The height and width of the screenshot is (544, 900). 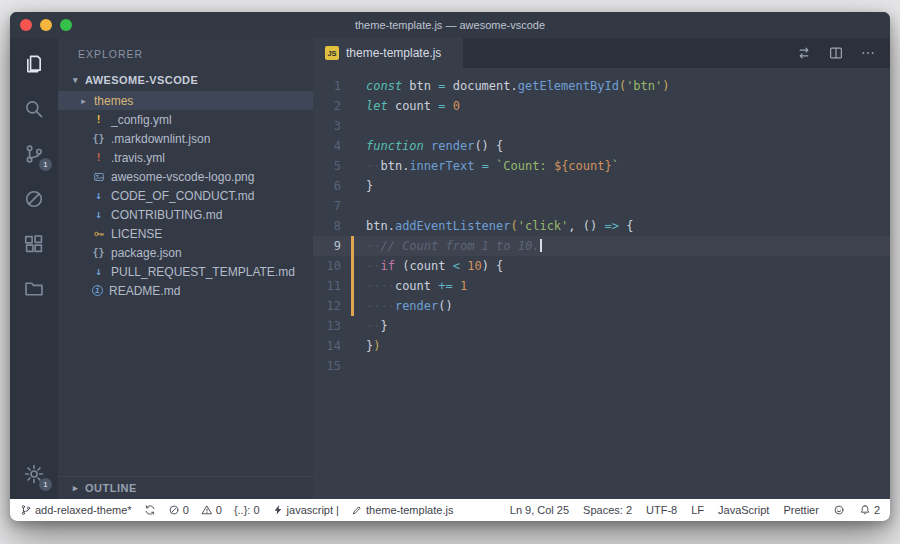 I want to click on line-number: 8, so click(x=332, y=226).